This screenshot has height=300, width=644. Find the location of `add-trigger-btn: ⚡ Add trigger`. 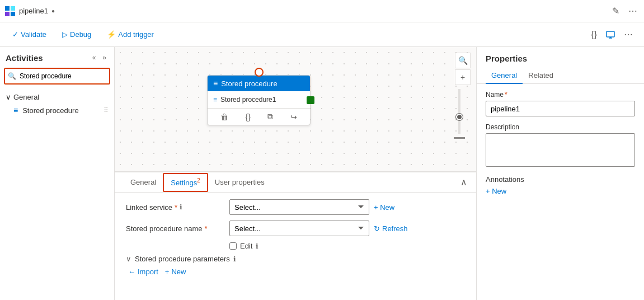

add-trigger-btn: ⚡ Add trigger is located at coordinates (130, 35).